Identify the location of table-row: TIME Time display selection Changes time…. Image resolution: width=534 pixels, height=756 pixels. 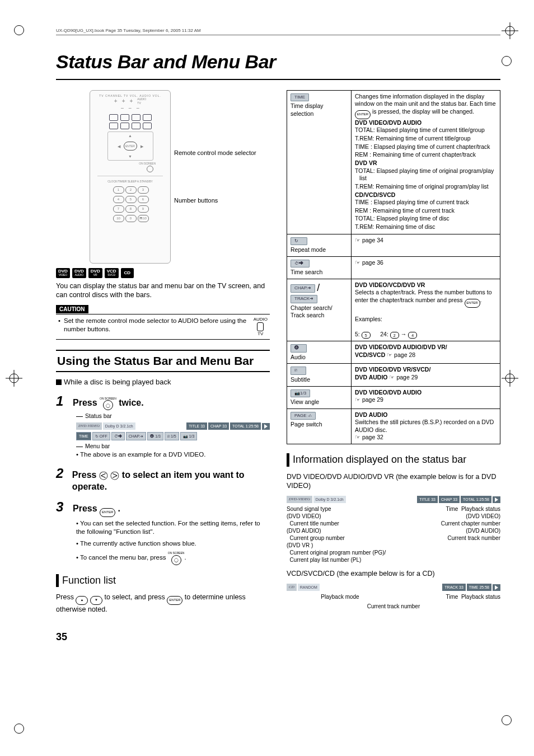
(394, 162).